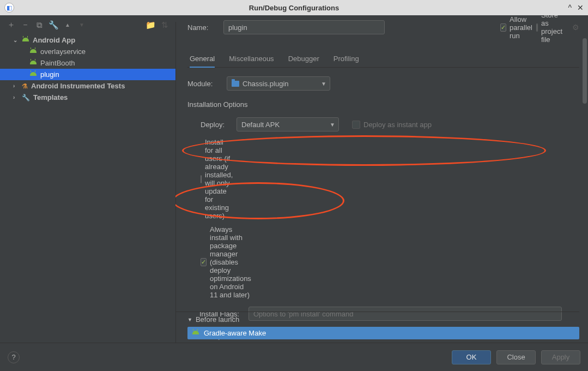 The image size is (588, 371). I want to click on deploy-value: Default APK, so click(260, 124).